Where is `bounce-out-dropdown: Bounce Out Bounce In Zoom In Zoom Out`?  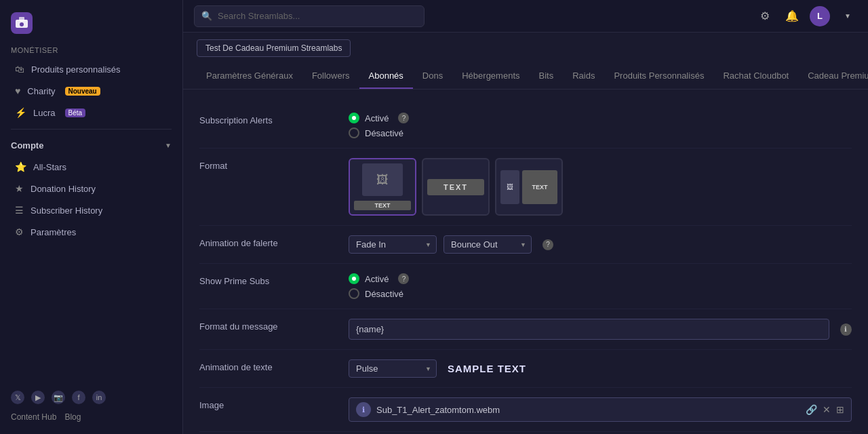 bounce-out-dropdown: Bounce Out Bounce In Zoom In Zoom Out is located at coordinates (488, 244).